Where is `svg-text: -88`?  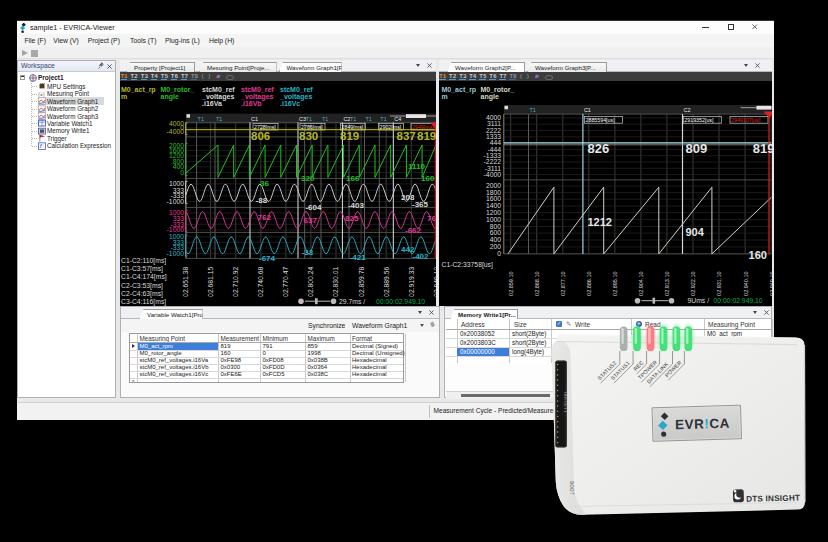 svg-text: -88 is located at coordinates (262, 200).